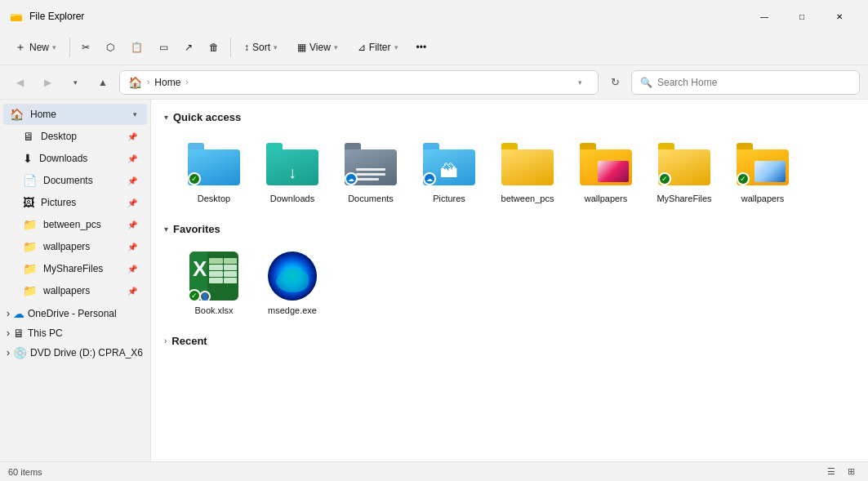  I want to click on list-view-button: ☰, so click(831, 472).